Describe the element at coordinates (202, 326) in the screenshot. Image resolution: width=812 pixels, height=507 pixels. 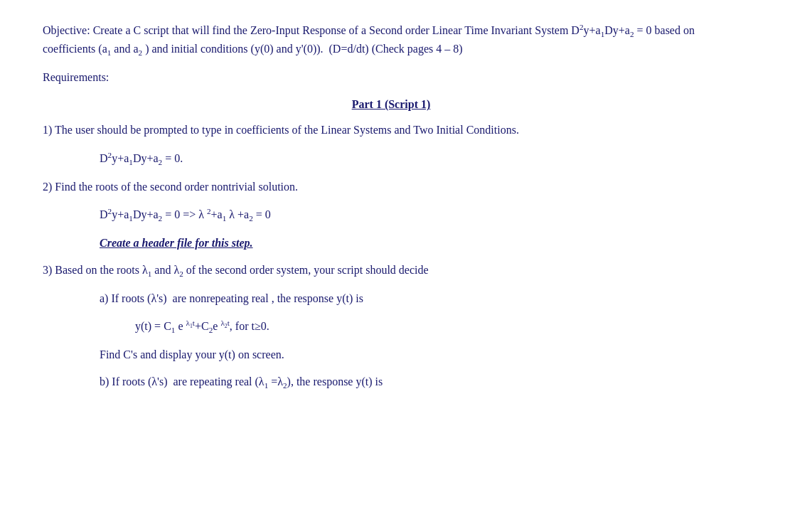
I see `step3a-eq-text: y(t) = C1 e λ1t+C2e λ2t, for t≥0.` at that location.